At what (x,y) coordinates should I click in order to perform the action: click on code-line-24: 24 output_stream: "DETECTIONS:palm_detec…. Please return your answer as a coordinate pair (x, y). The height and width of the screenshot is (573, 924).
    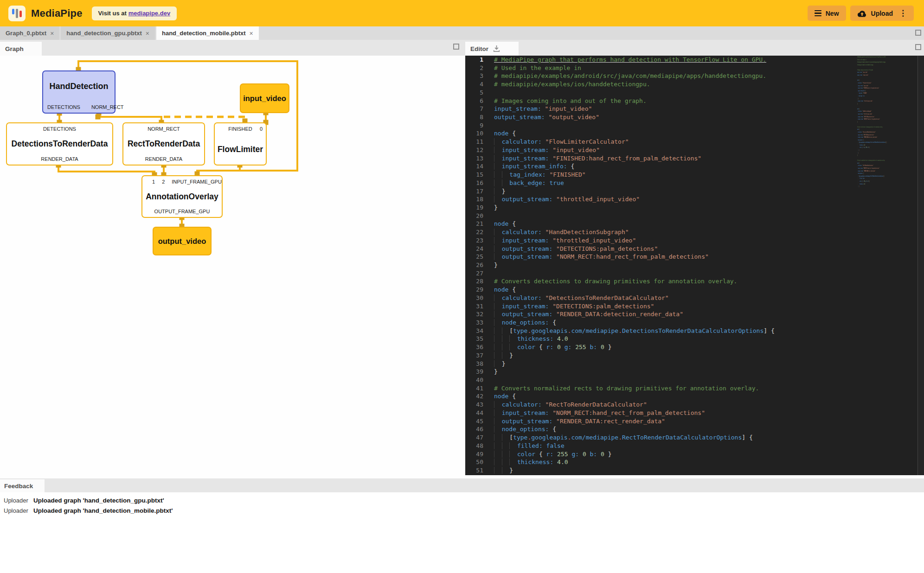
    Looking at the image, I should click on (620, 249).